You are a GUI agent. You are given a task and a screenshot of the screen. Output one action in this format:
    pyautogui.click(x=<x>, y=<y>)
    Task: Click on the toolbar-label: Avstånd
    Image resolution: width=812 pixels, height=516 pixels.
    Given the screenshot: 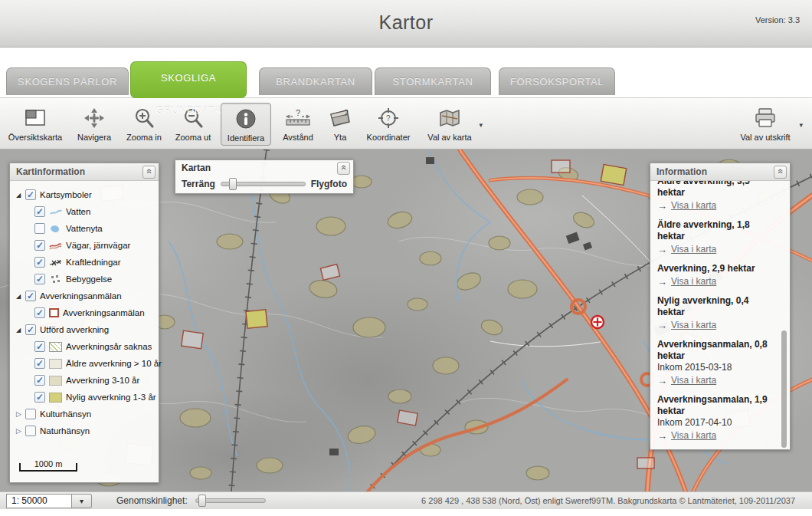 What is the action you would take?
    pyautogui.click(x=298, y=137)
    